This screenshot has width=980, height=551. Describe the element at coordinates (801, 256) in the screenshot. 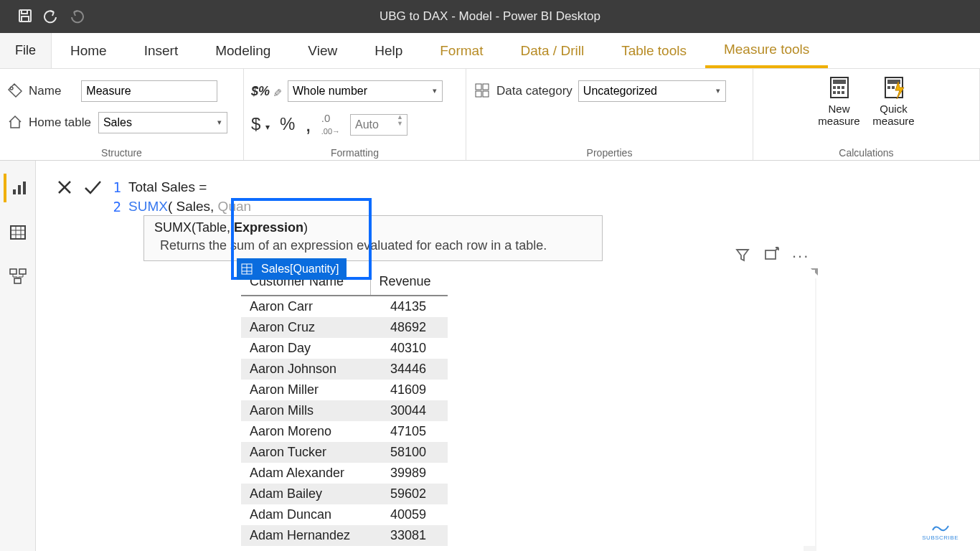

I see `more-options-icon: ···` at that location.